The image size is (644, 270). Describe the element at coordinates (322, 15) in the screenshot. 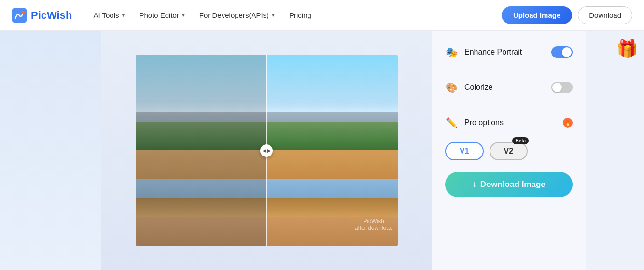

I see `header: PicWish AI Tools ▼ Photo Editor ▼ For De…` at that location.